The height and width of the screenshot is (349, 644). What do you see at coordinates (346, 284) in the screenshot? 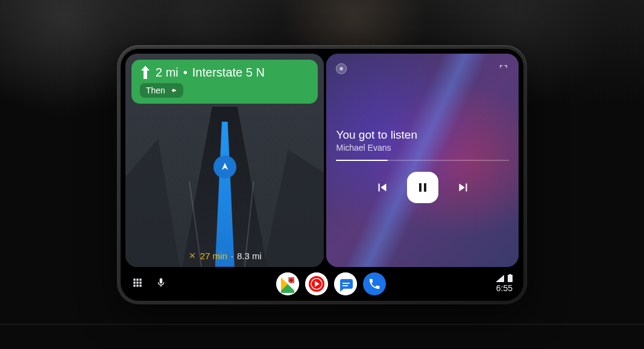
I see `messages-app` at bounding box center [346, 284].